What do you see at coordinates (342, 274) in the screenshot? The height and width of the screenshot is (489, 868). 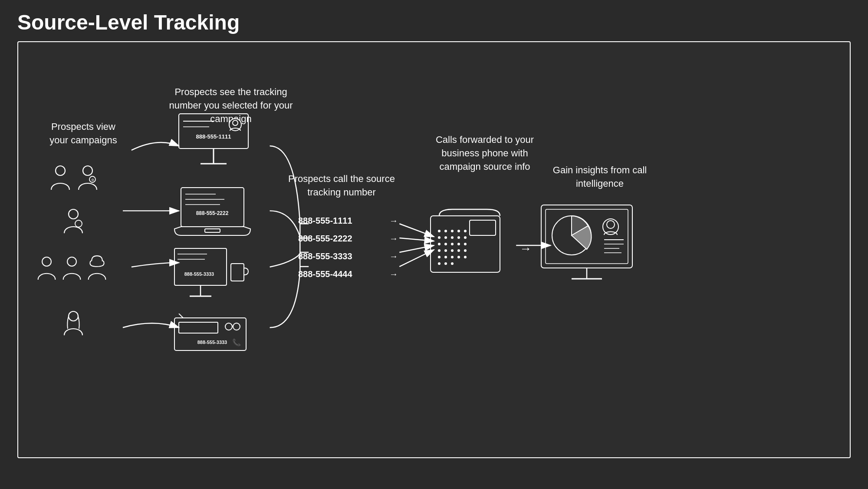 I see `phone-number-4: 888-555-4444` at bounding box center [342, 274].